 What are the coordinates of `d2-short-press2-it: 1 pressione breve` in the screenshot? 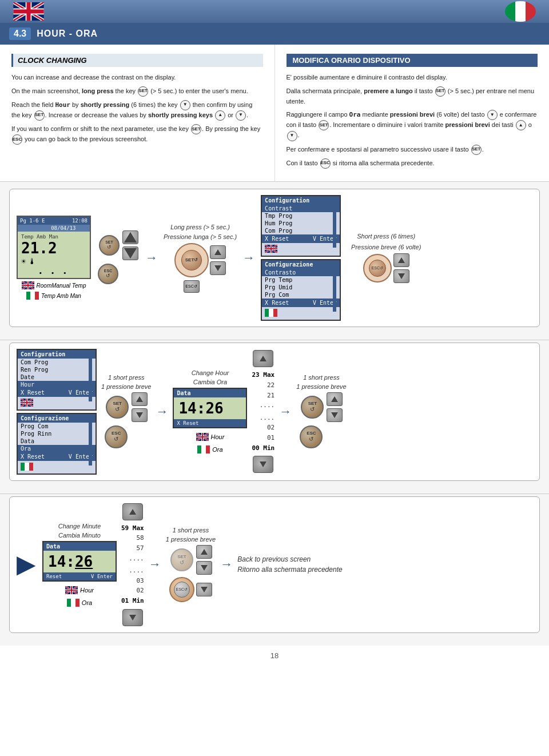 It's located at (321, 387).